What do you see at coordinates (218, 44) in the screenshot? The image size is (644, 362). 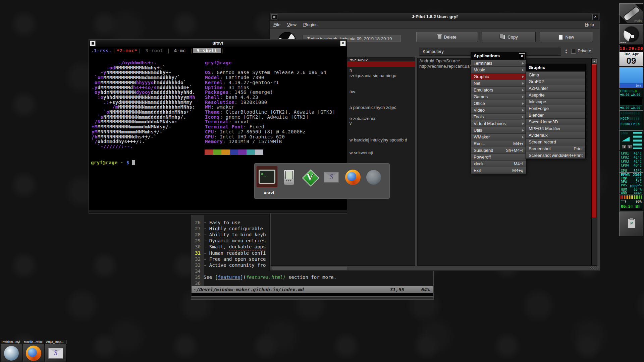 I see `urxvt-titlebar: urxvt ×` at bounding box center [218, 44].